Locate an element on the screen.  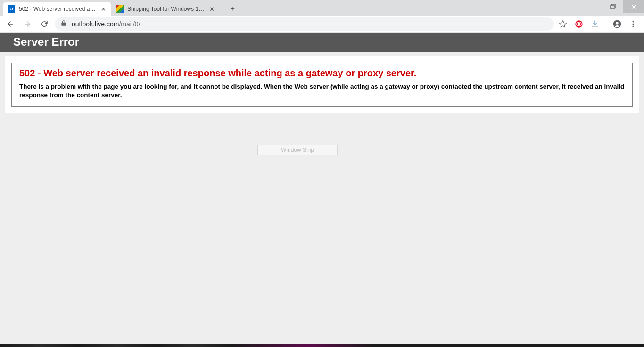
maximize-button is located at coordinates (613, 7).